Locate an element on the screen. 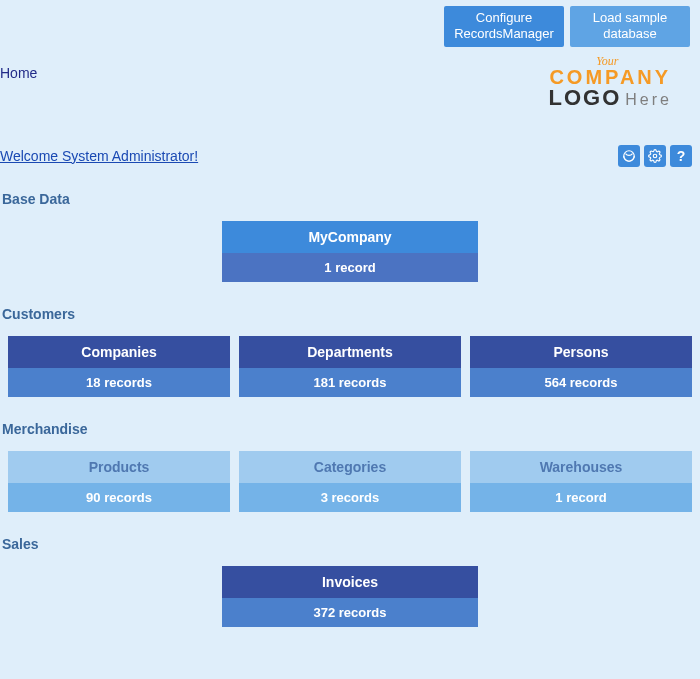 Image resolution: width=700 pixels, height=679 pixels. card-count: 18 records is located at coordinates (119, 382).